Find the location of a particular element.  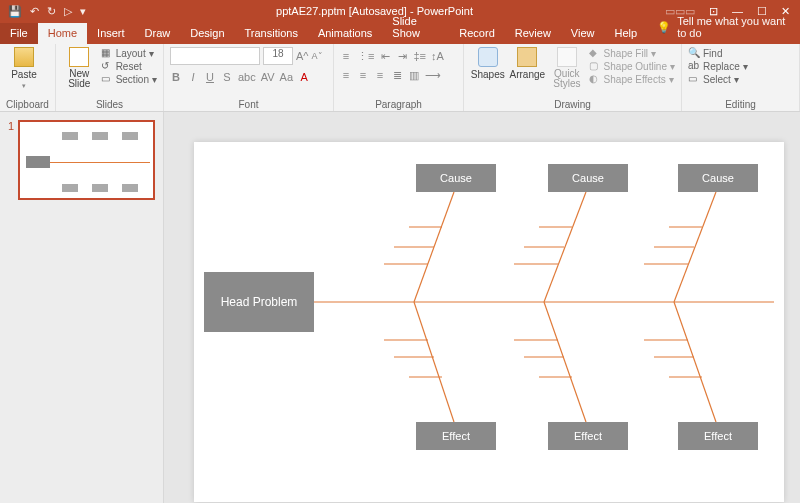

redo-icon: ↻ is located at coordinates (52, 12).